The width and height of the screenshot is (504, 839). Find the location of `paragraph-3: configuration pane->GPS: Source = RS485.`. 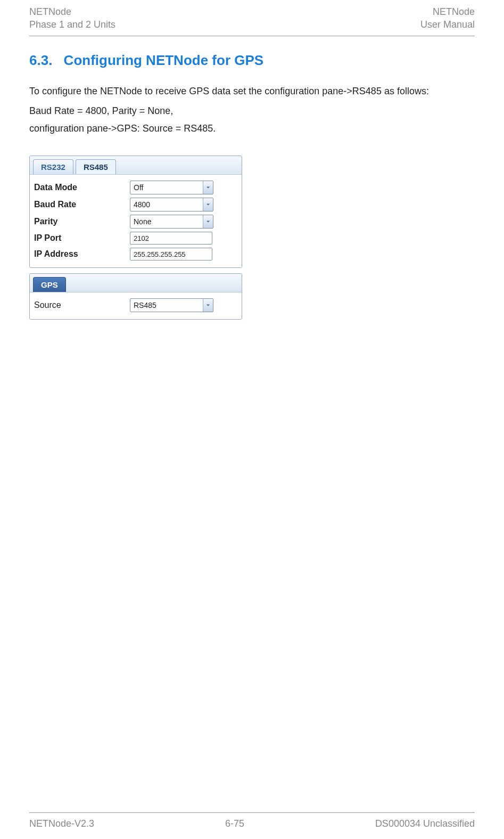

paragraph-3: configuration pane->GPS: Source = RS485. is located at coordinates (252, 129).